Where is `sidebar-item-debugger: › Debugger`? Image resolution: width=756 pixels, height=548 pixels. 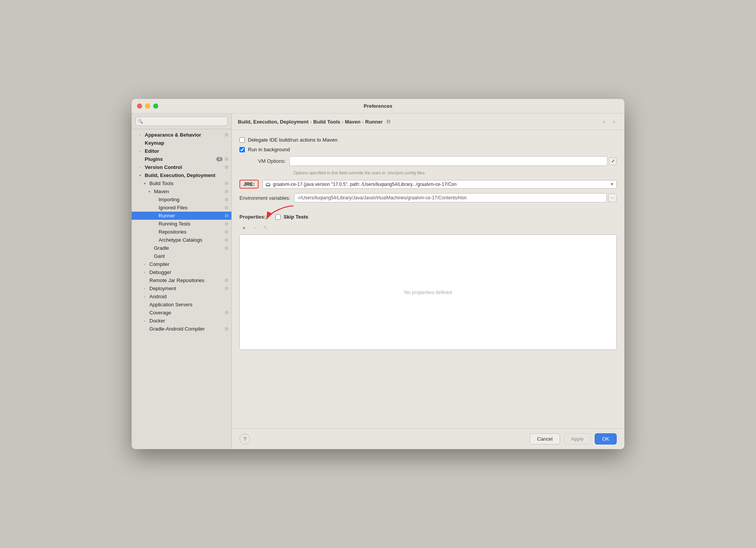
sidebar-item-debugger: › Debugger is located at coordinates (182, 272).